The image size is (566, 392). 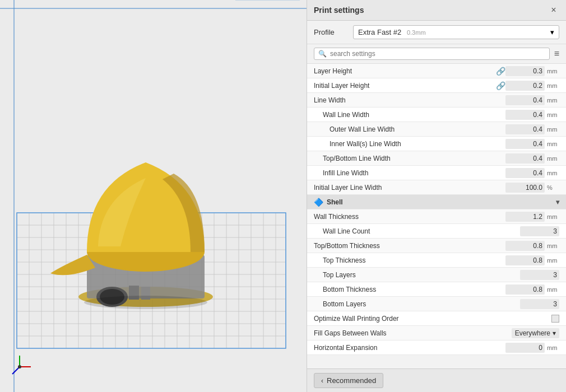 I want to click on setting-name-wall-line-count: Wall Line Count, so click(x=417, y=231).